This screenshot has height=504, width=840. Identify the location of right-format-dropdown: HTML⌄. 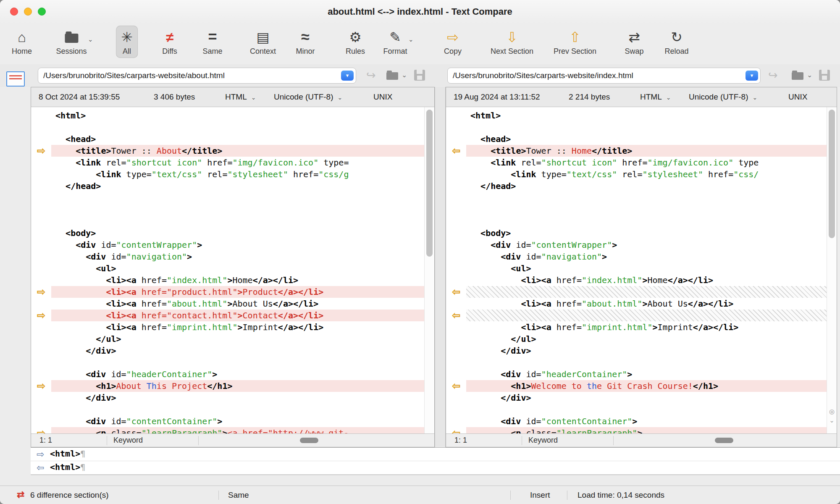
(655, 97).